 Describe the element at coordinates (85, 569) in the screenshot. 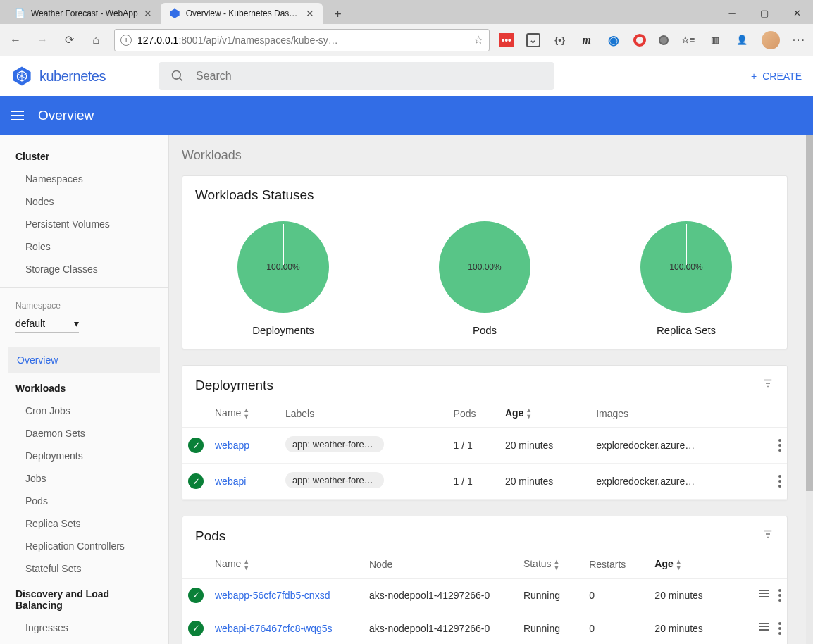

I see `sidebar-item-statefulsets: Stateful Sets` at that location.